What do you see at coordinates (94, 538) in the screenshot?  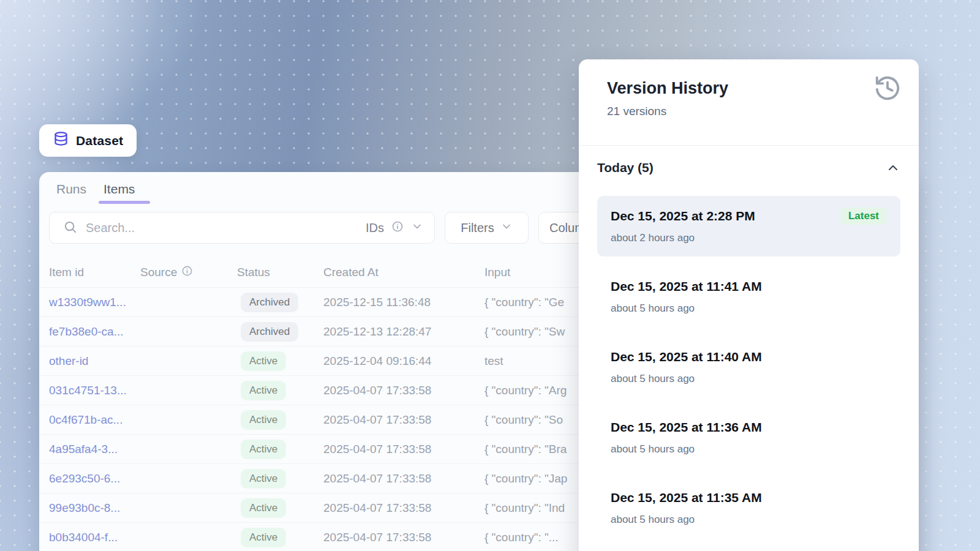 I see `item-id-link: b0b34004-f...` at bounding box center [94, 538].